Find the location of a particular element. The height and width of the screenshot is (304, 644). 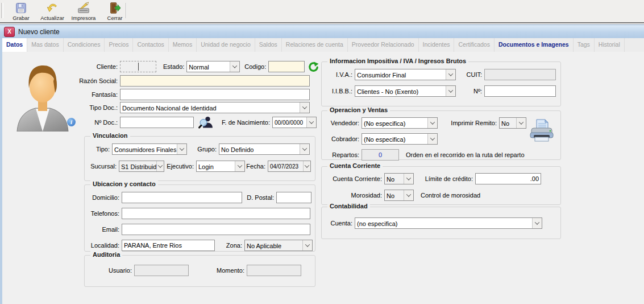

client-tabstrip: Datos Mas datos Condiciones Precios Cont… is located at coordinates (323, 46).